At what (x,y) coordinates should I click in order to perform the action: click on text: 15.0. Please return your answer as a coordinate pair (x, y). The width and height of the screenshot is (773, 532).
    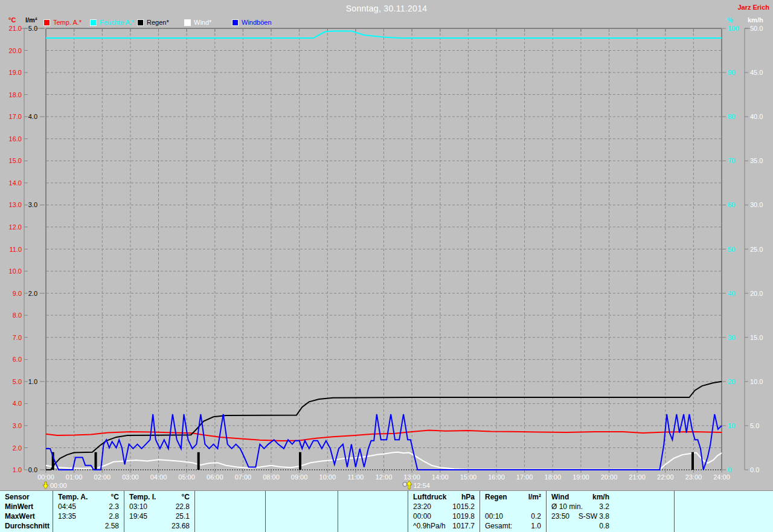
    Looking at the image, I should click on (756, 338).